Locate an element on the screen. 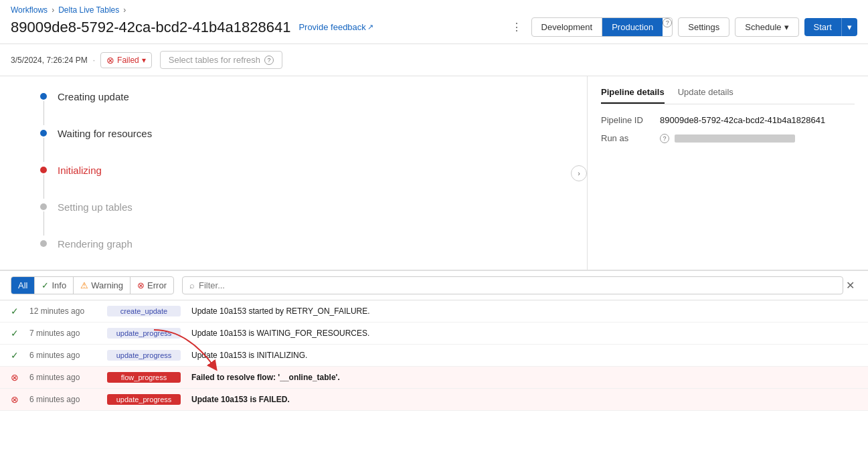 Image resolution: width=868 pixels, height=455 pixels. breadcrumb-delta-live-tables: Delta Live Tables is located at coordinates (88, 10).